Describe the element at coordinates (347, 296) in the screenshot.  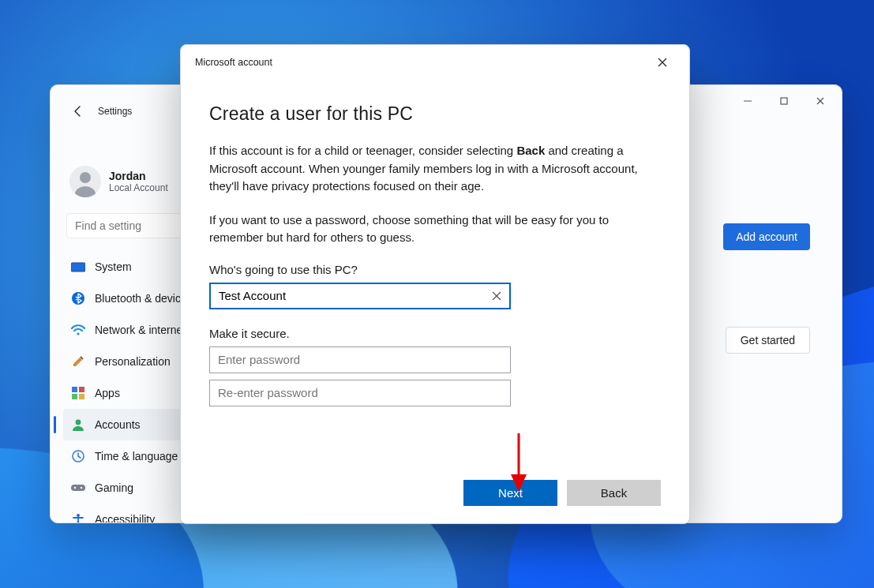
I see `username-input` at that location.